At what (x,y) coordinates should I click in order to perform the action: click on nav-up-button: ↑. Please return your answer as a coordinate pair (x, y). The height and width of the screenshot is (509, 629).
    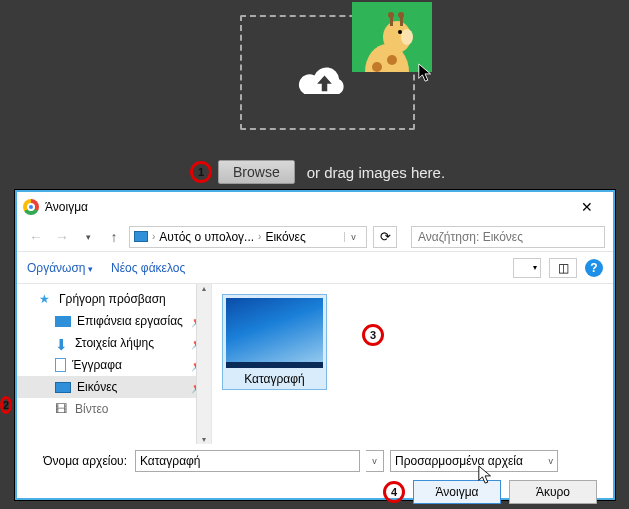
    Looking at the image, I should click on (114, 237).